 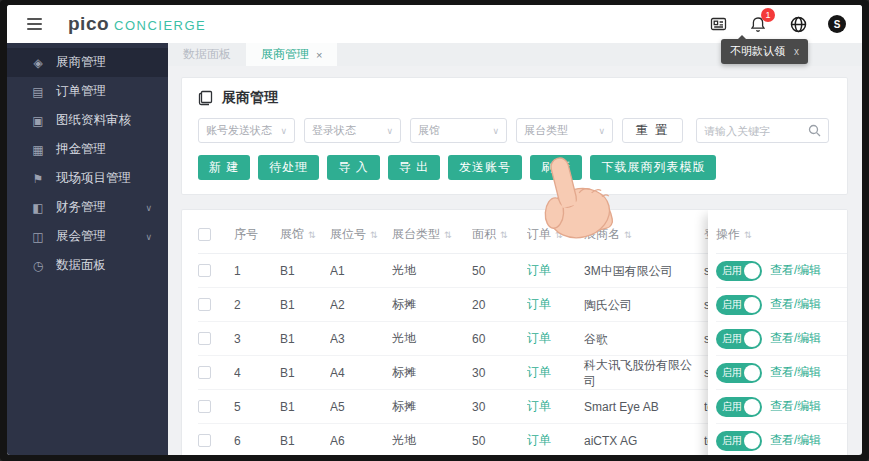 What do you see at coordinates (257, 373) in the screenshot?
I see `cell-index: 4` at bounding box center [257, 373].